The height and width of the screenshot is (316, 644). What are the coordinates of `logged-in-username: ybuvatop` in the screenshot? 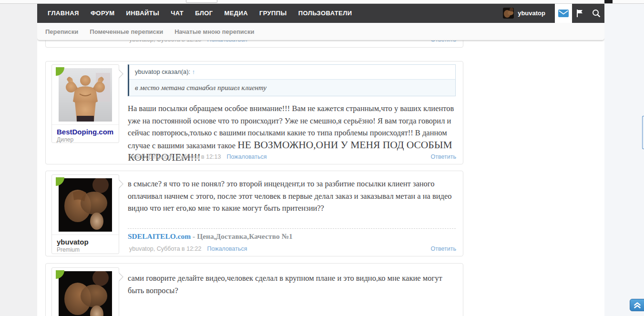 It's located at (532, 13).